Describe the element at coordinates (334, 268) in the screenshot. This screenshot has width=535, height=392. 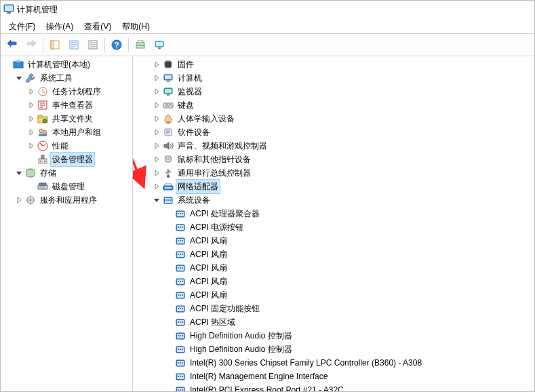
I see `acpi-fan-3: ACPI 风扇` at that location.